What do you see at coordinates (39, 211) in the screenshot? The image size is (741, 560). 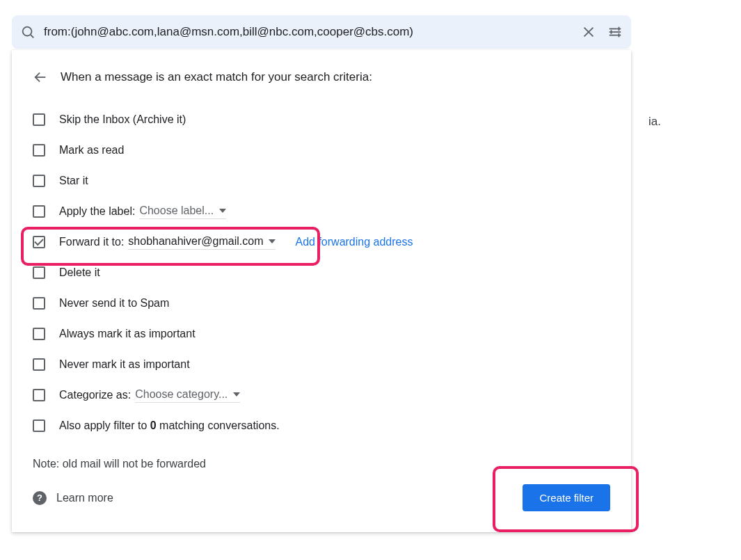 I see `checkbox-apply-label` at bounding box center [39, 211].